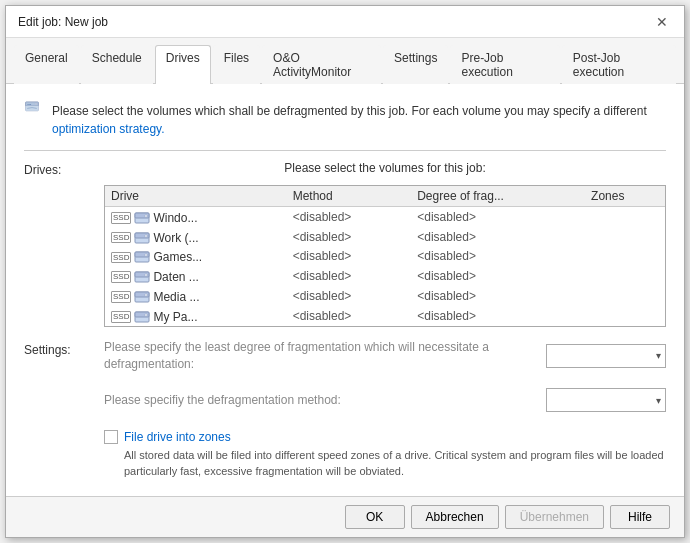  Describe the element at coordinates (345, 118) in the screenshot. I see `info-section: SSD Please select the volumes which shal…` at that location.